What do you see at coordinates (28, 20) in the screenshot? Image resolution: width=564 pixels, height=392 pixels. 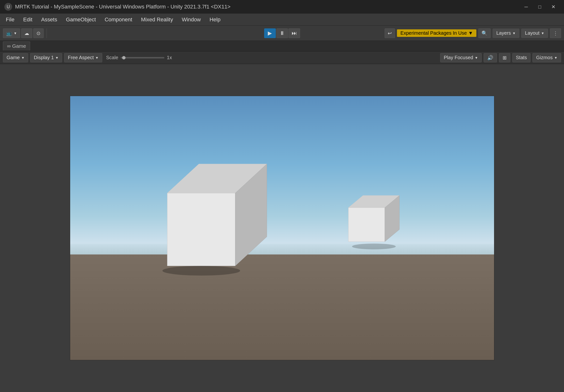 I see `menu-edit: Edit` at bounding box center [28, 20].